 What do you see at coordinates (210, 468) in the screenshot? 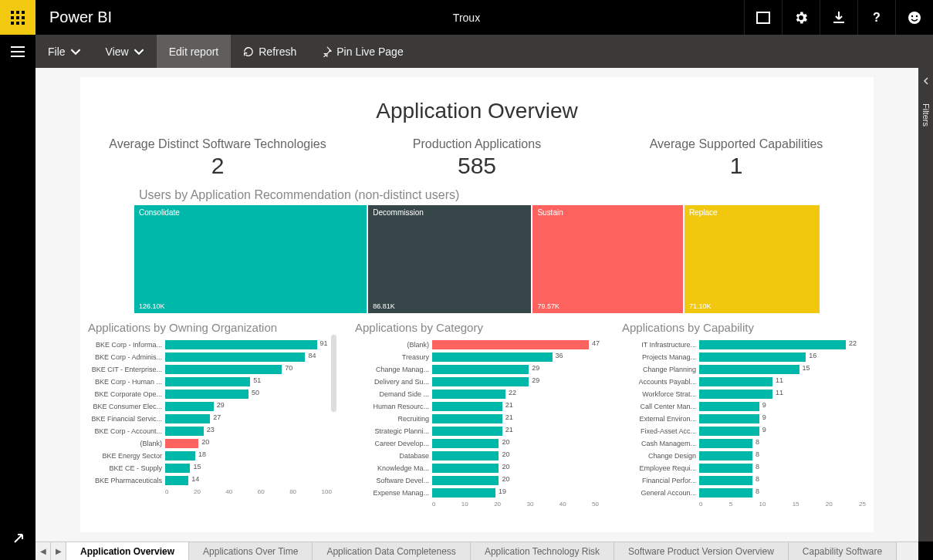
I see `bar-item: BKE CE - Supply15` at bounding box center [210, 468].